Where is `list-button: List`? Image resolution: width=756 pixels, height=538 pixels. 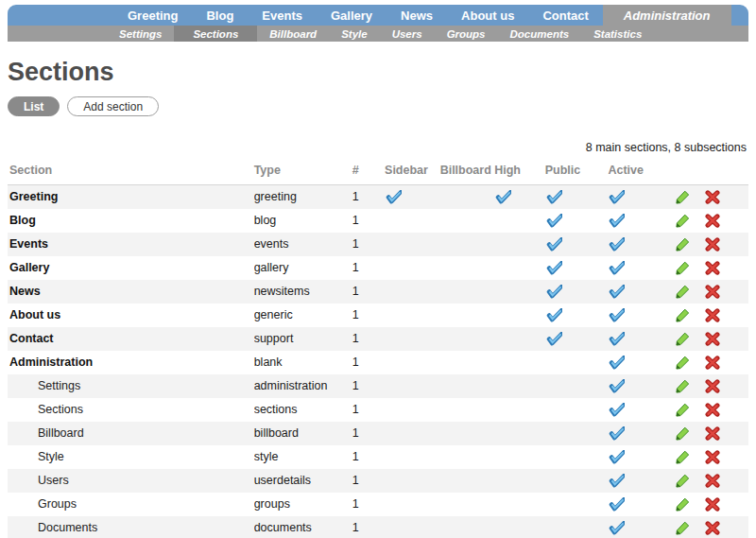
list-button: List is located at coordinates (34, 106).